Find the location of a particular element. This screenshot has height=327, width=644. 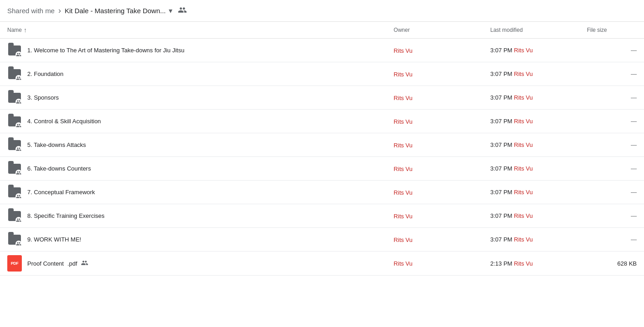

table-row: 1. Welcome to The Art of Mastering Take-… is located at coordinates (322, 50).